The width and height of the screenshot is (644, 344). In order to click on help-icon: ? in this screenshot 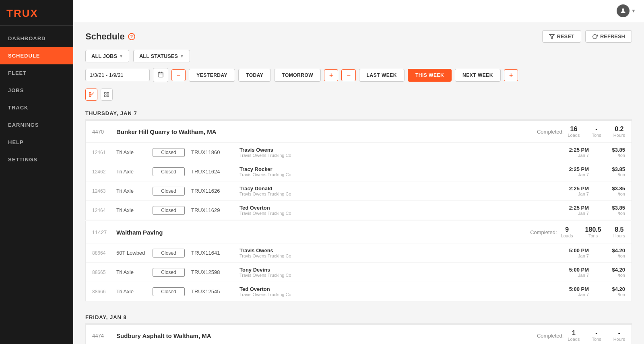, I will do `click(132, 37)`.